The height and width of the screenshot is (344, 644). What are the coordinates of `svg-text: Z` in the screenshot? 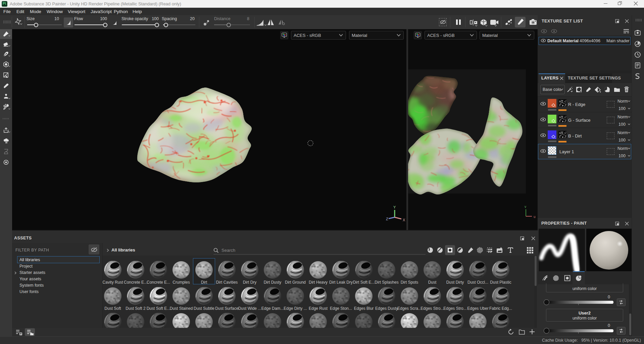 It's located at (387, 219).